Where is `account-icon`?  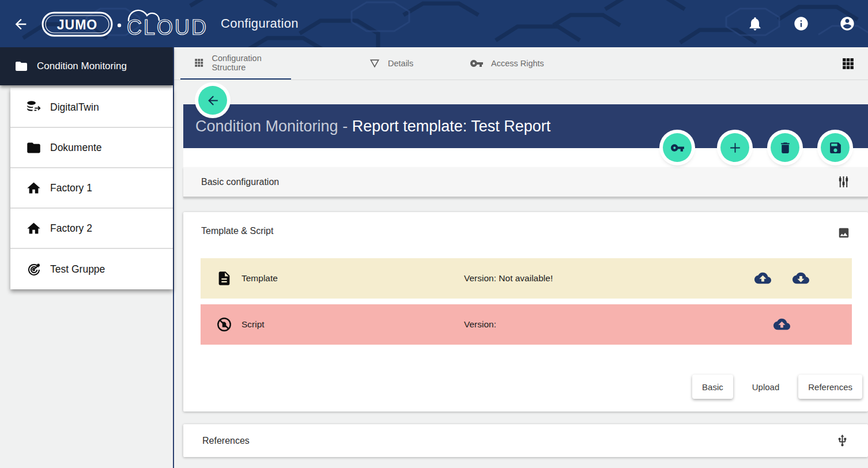 account-icon is located at coordinates (847, 24).